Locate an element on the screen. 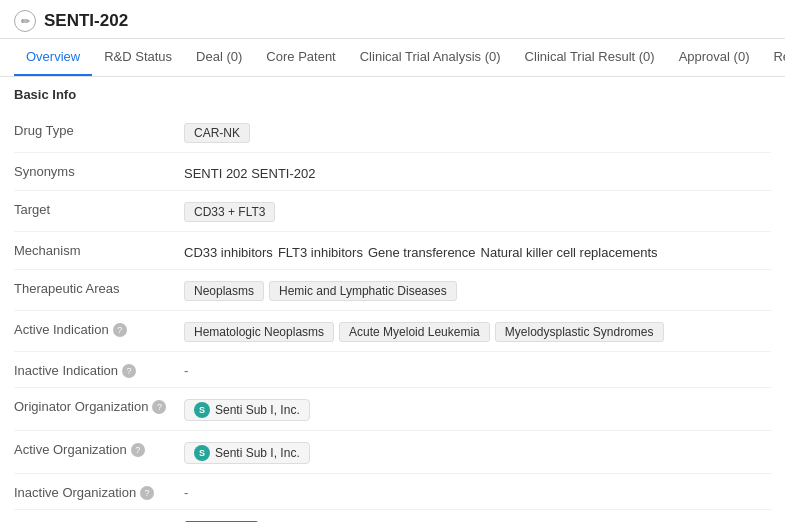 The width and height of the screenshot is (785, 522). value-inactive-org: - is located at coordinates (478, 492).